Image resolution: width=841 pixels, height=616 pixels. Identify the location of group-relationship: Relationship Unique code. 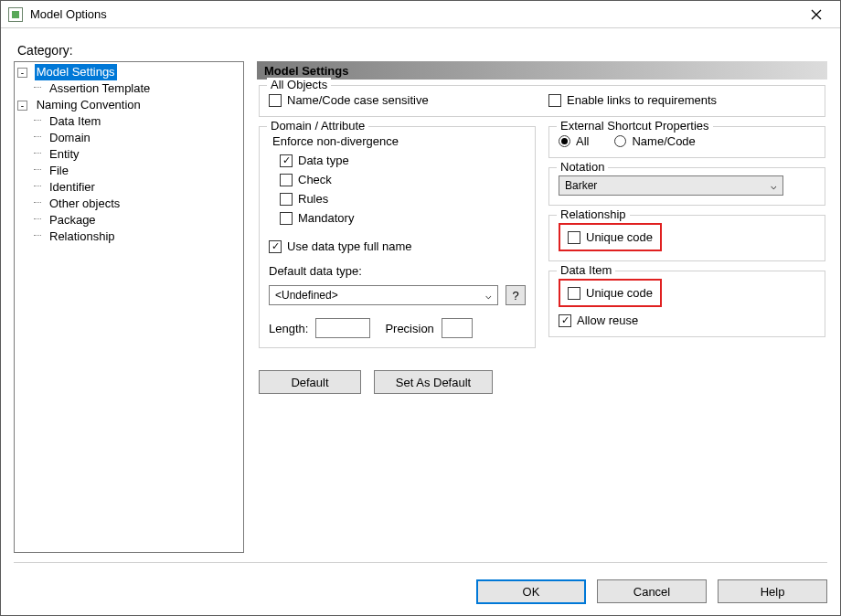
(687, 238).